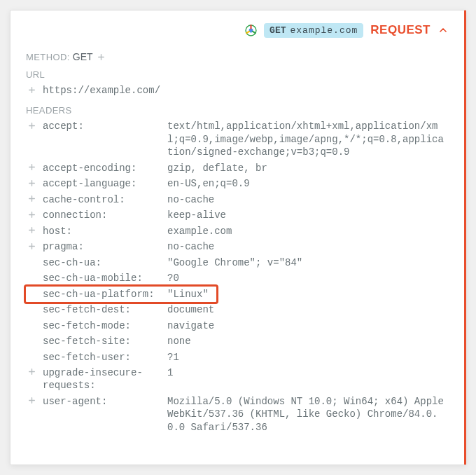  Describe the element at coordinates (102, 278) in the screenshot. I see `header-name: sec-ch-ua-mobile:` at that location.